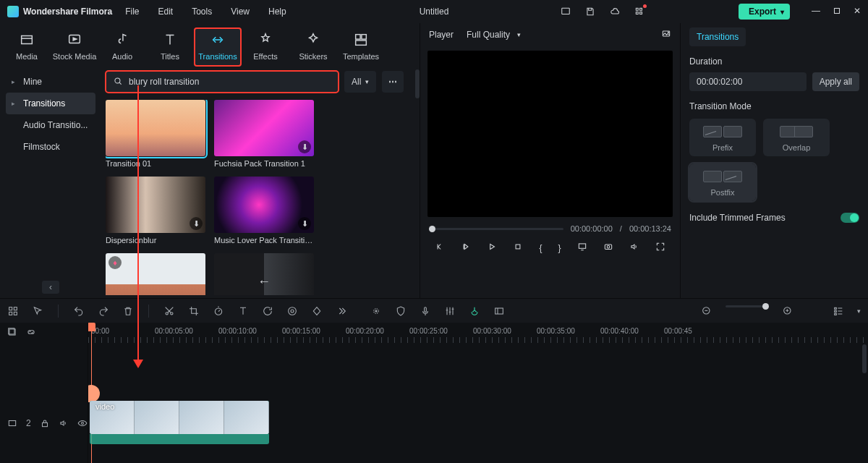 This screenshot has width=868, height=463. What do you see at coordinates (492, 247) in the screenshot?
I see `play-button` at bounding box center [492, 247].